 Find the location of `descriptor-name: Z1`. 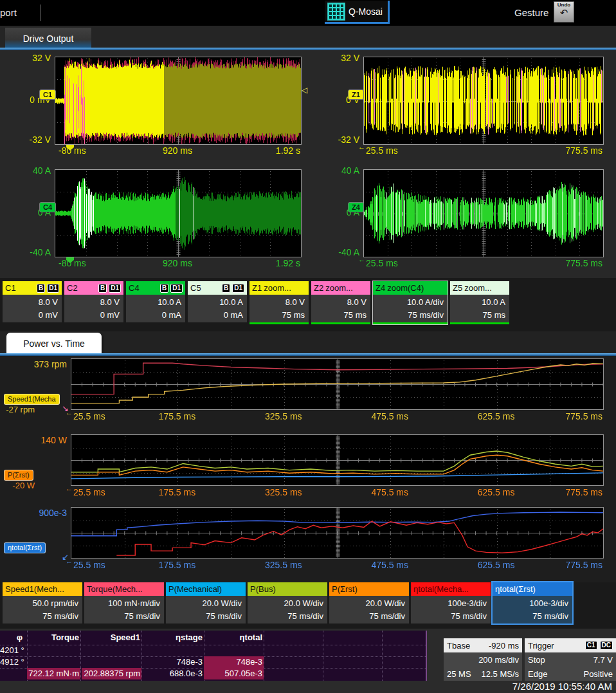

descriptor-name: Z1 is located at coordinates (257, 288).